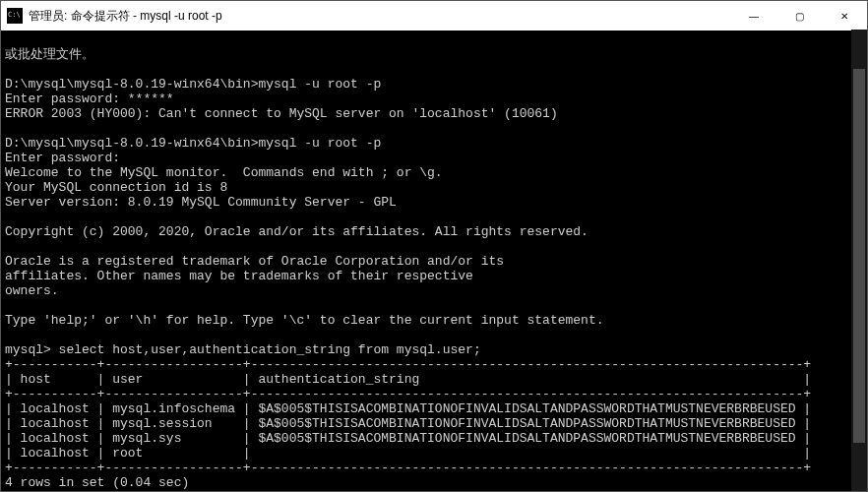 The width and height of the screenshot is (868, 492). What do you see at coordinates (434, 16) in the screenshot?
I see `window-titlebar: 管理员: 命令提示符 - mysql -u root -p — ▢ ✕` at bounding box center [434, 16].